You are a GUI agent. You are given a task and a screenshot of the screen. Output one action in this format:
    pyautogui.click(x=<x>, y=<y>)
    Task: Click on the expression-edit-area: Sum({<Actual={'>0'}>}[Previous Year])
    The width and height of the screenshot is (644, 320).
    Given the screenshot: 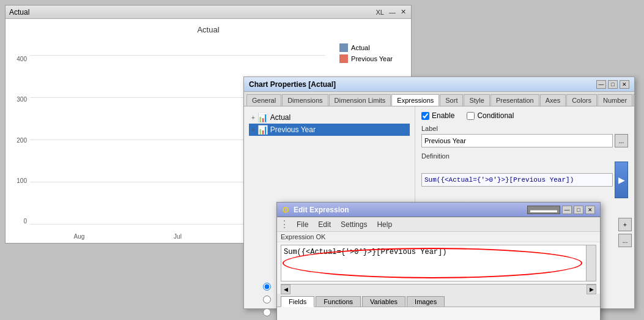 What is the action you would take?
    pyautogui.click(x=439, y=263)
    